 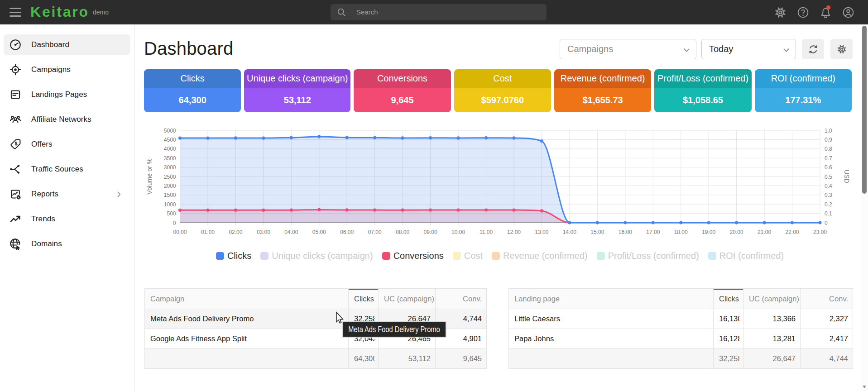 I want to click on svg-text: 4000, so click(x=170, y=149).